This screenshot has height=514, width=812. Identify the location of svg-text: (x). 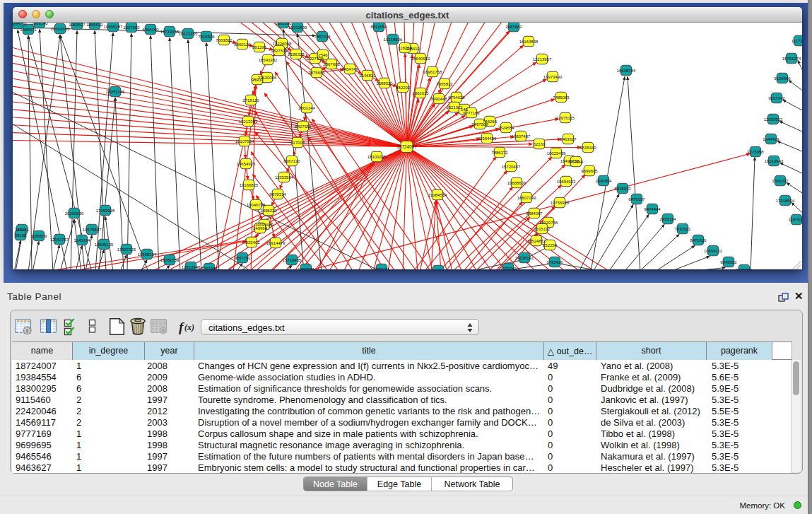
(189, 327).